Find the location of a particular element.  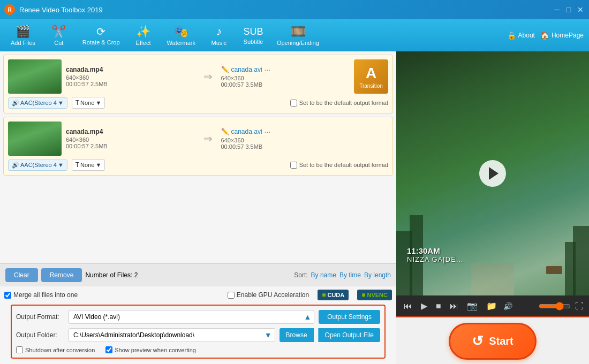

toolbar-left: 🎬 Add Files ✂️ Cut ⟳ Rotate & Crop ✨ Eff… is located at coordinates (165, 35).